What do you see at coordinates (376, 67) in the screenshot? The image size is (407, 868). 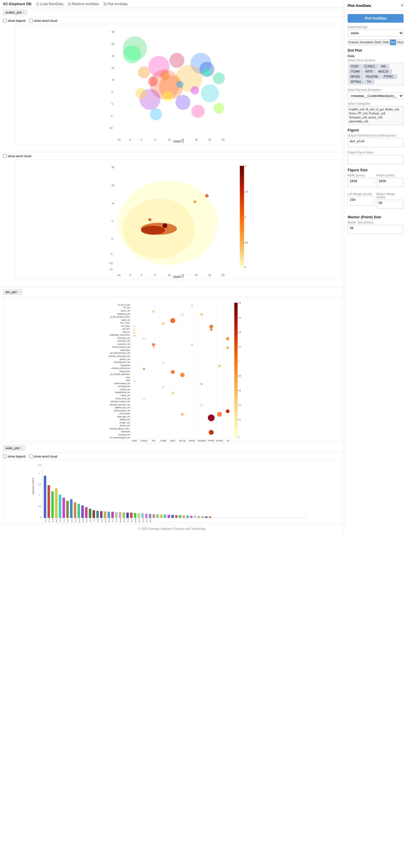 I see `remove-cldn11: ×` at bounding box center [376, 67].